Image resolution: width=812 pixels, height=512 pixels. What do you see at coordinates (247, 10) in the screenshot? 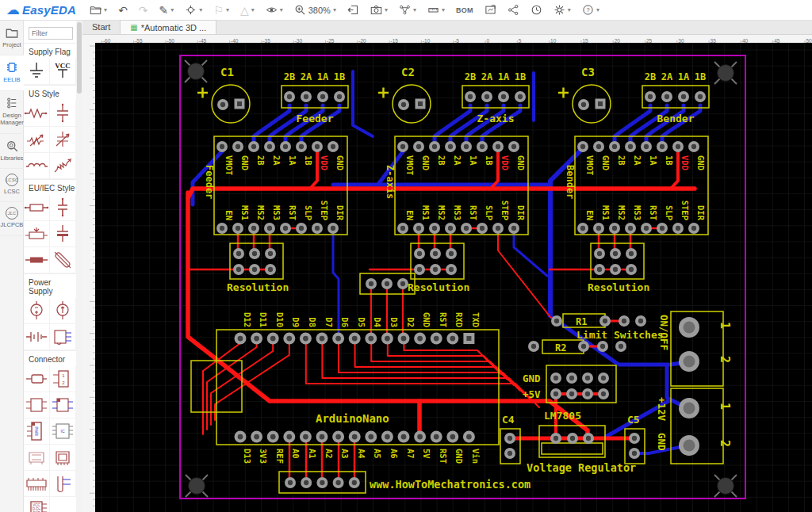
I see `align-toolbar-button: △▾` at bounding box center [247, 10].